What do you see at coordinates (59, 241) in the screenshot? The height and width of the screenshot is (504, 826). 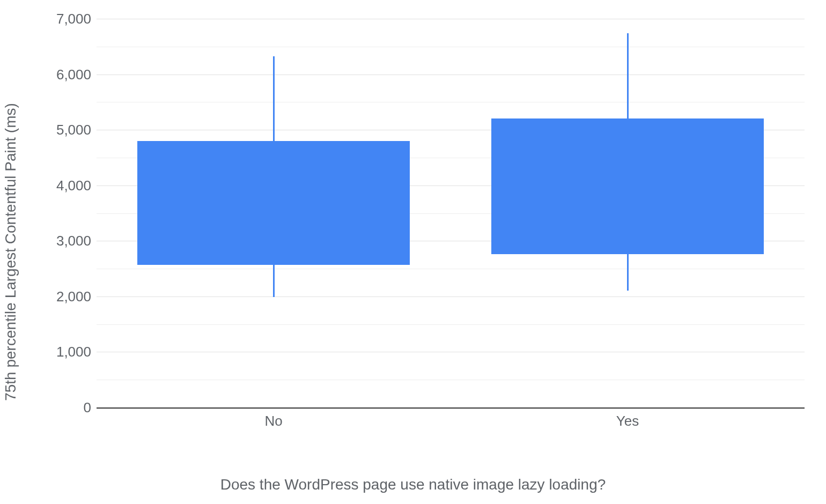 I see `y-tick-label: 3,000` at bounding box center [59, 241].